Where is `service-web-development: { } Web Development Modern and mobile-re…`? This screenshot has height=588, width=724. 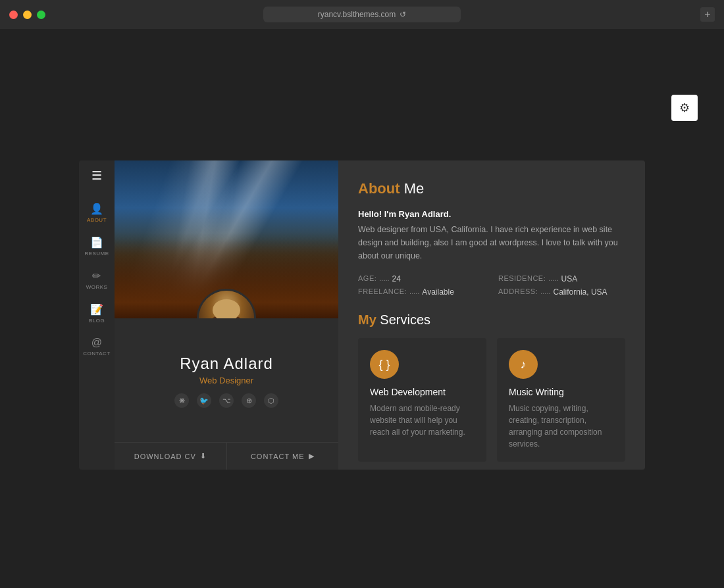
service-web-development: { } Web Development Modern and mobile-re… is located at coordinates (423, 400).